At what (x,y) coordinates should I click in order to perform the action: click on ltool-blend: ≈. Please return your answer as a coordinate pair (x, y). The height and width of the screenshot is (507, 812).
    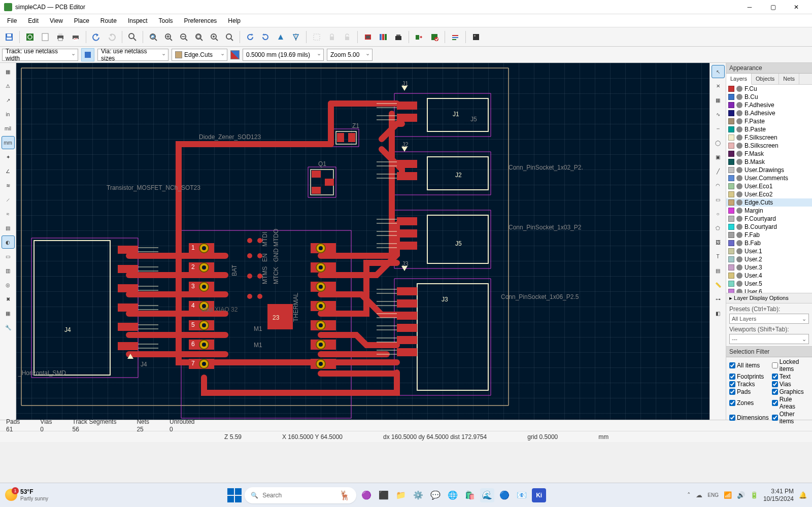
    Looking at the image, I should click on (8, 214).